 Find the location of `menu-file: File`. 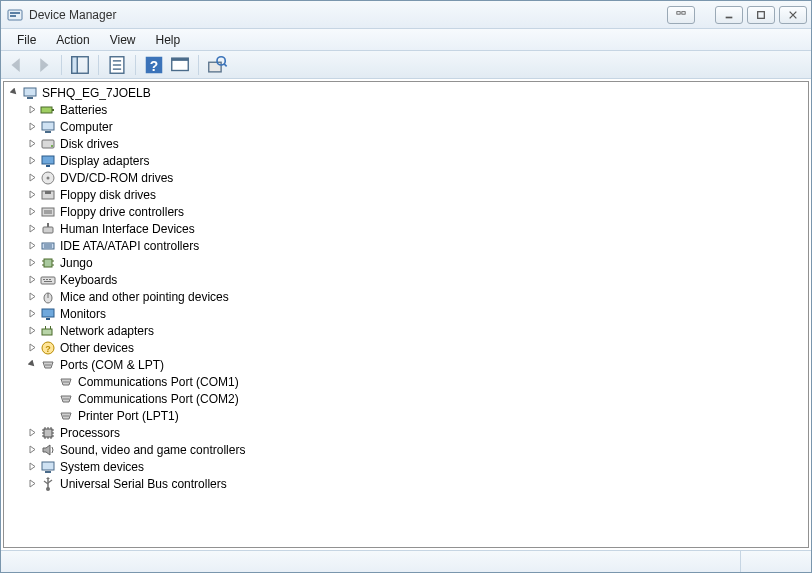

menu-file: File is located at coordinates (26, 40).